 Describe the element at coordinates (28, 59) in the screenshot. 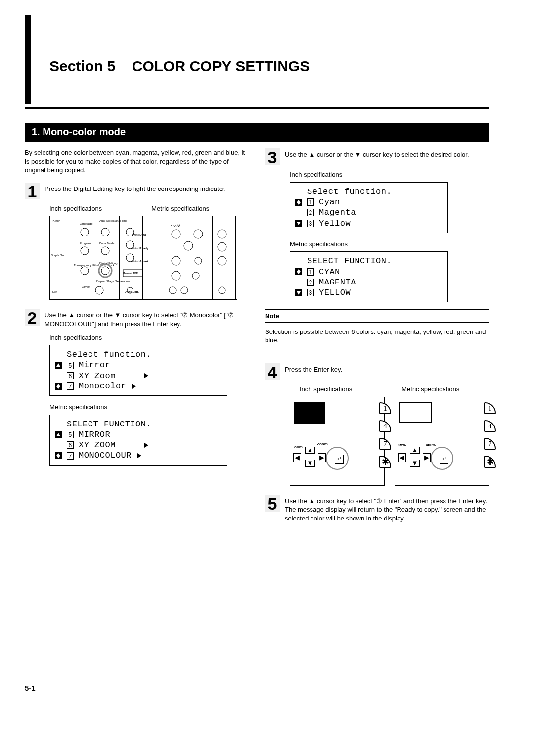

I see `tab-ornament` at that location.